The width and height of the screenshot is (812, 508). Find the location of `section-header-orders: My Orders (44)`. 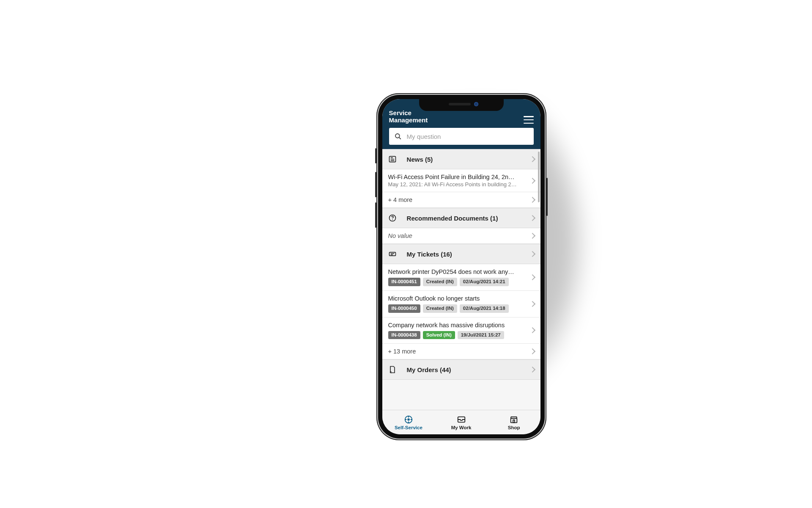

section-header-orders: My Orders (44) is located at coordinates (461, 370).